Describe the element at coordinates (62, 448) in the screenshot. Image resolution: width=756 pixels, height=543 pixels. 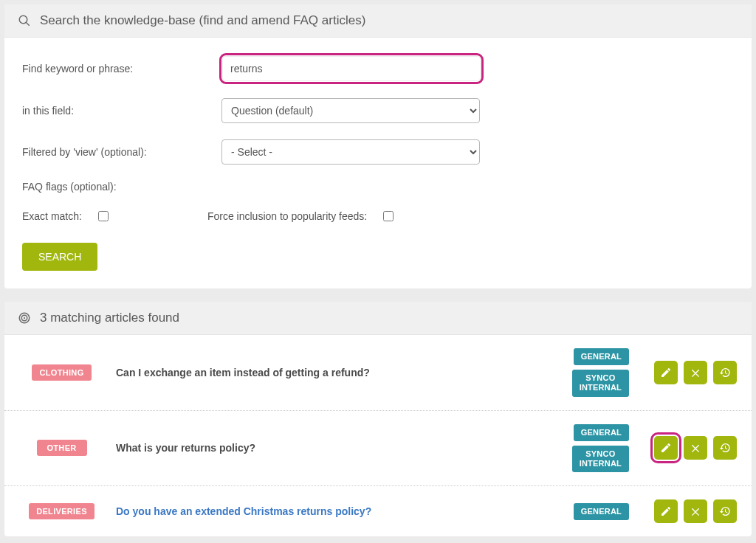
I see `category-col: OTHER` at that location.